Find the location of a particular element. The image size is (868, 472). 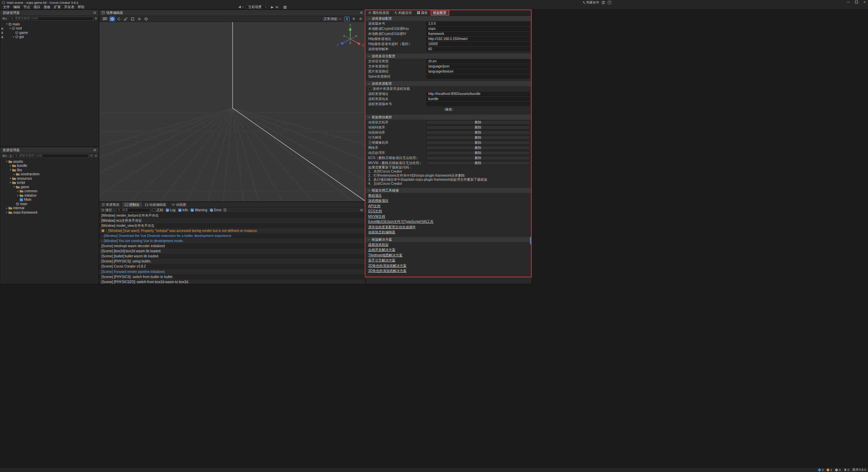

doc-link: 2D角色扮演游戏解决方案 is located at coordinates (387, 266).